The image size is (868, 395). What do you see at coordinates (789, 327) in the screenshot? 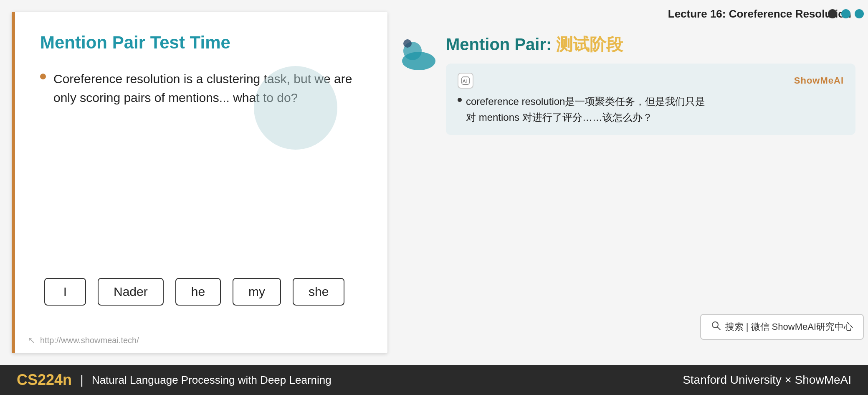
I see `search-text: 搜索 | 微信 ShowMeAI研究中心` at bounding box center [789, 327].